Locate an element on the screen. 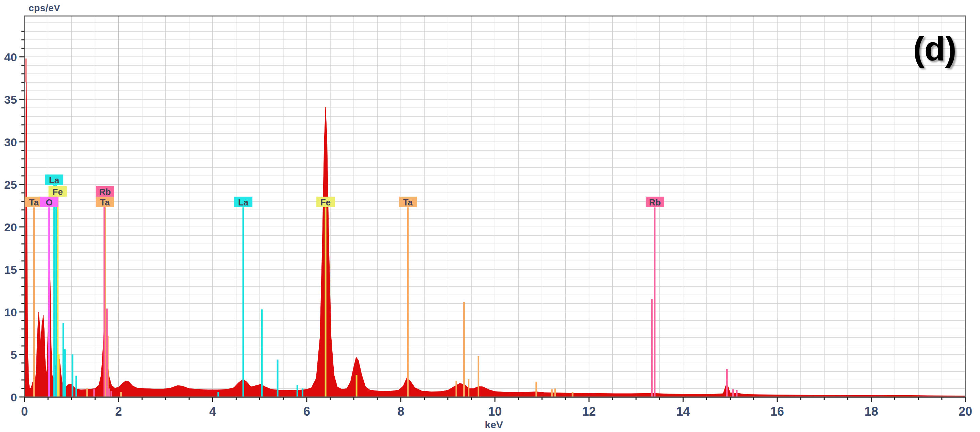  element-label-text-fe-0.705: Fe is located at coordinates (58, 192).